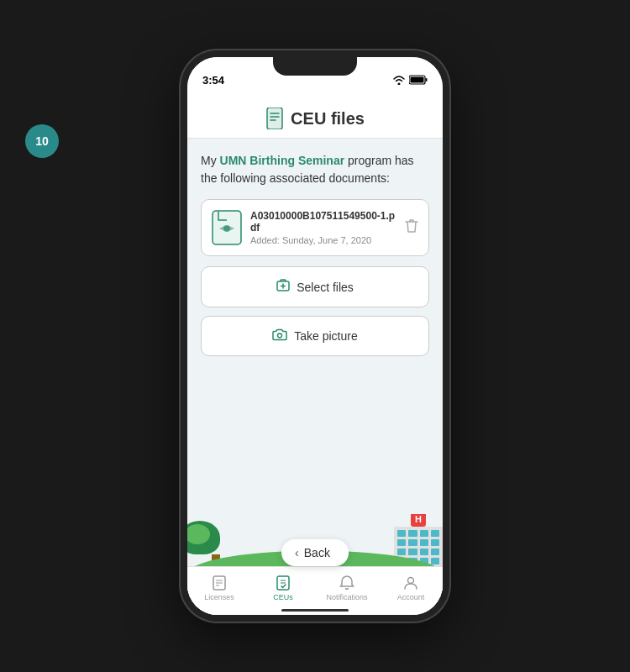 The image size is (630, 672). What do you see at coordinates (297, 553) in the screenshot?
I see `back-chevron-icon: ‹` at bounding box center [297, 553].